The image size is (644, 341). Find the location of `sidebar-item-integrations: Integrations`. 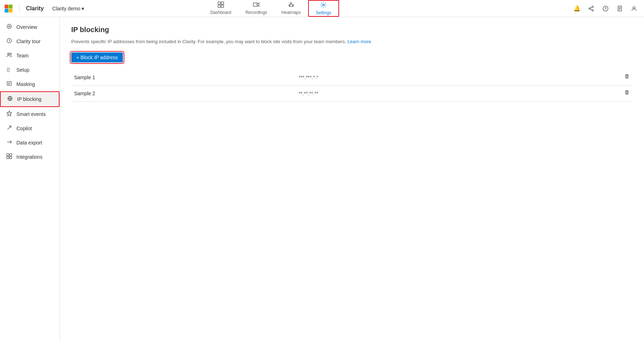

sidebar-item-integrations: Integrations is located at coordinates (30, 157).